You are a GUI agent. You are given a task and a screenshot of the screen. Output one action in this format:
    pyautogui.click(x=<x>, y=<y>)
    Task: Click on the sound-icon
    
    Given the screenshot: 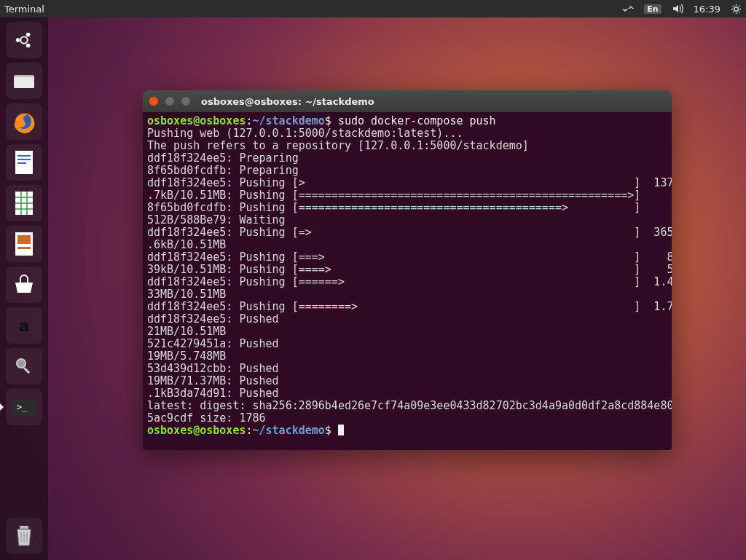 What is the action you would take?
    pyautogui.click(x=678, y=9)
    